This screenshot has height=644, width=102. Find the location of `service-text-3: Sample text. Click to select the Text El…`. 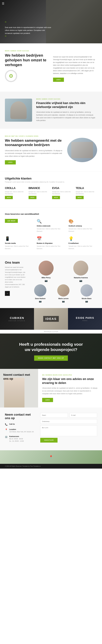

service-text-3: Sample text. Click to select the Text El… is located at coordinates (19, 248).